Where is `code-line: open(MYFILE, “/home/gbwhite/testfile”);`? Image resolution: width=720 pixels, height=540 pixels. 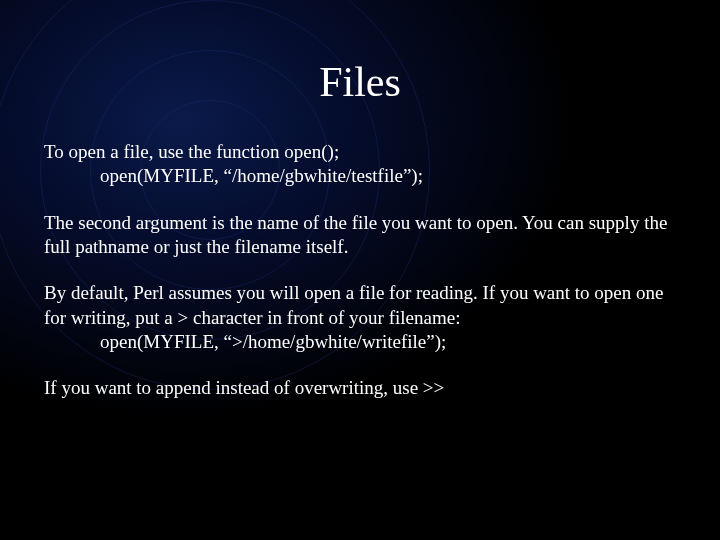 code-line: open(MYFILE, “/home/gbwhite/testfile”); is located at coordinates (360, 176).